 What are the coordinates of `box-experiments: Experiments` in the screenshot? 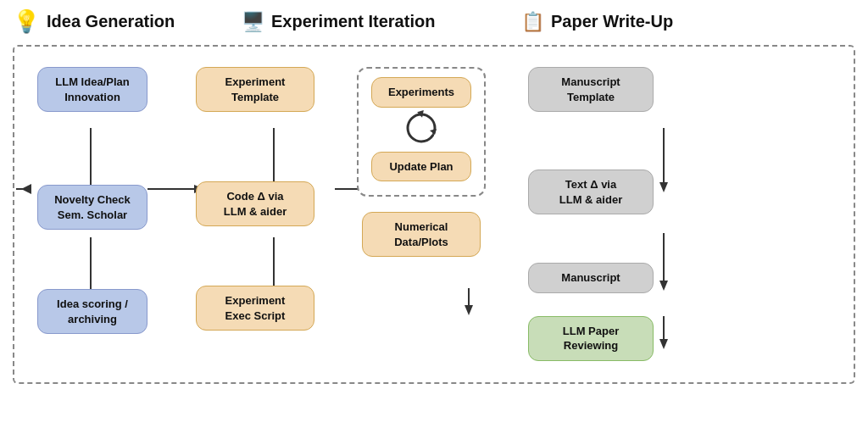 It's located at (421, 92).